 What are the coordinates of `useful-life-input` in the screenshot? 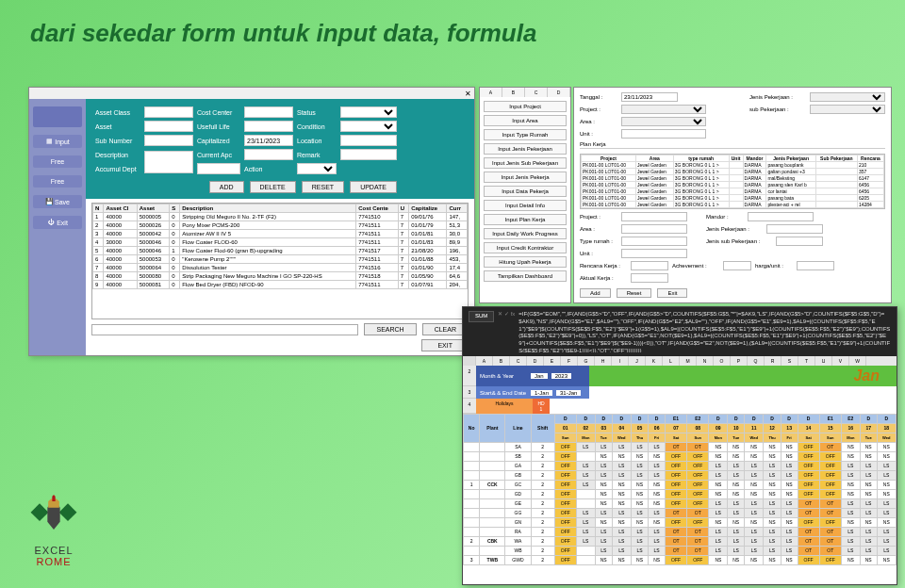 It's located at (269, 126).